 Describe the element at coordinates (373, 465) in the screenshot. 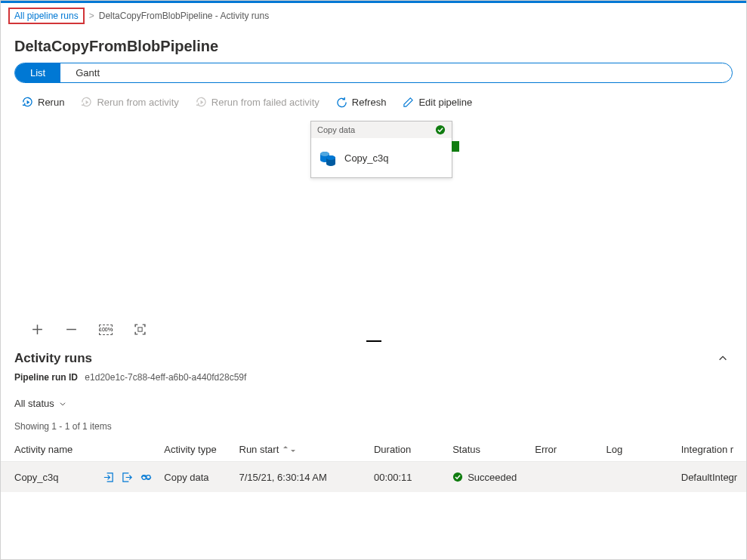

I see `activity-runs-table: Activity name Activity type Run start Du…` at that location.